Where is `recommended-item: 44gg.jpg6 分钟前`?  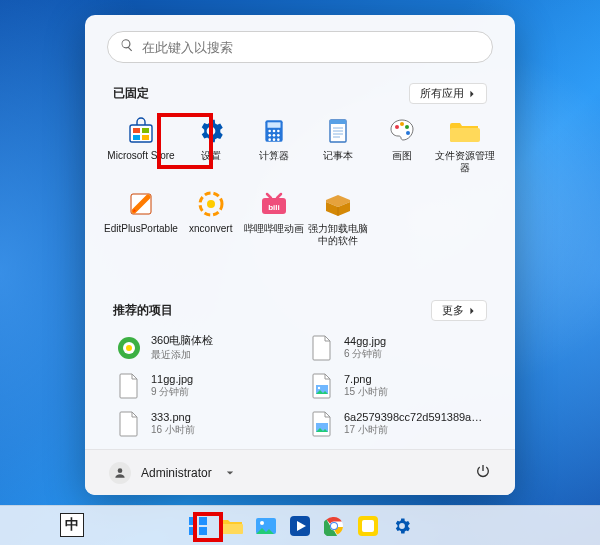 recommended-item: 44gg.jpg6 分钟前 is located at coordinates (396, 348).